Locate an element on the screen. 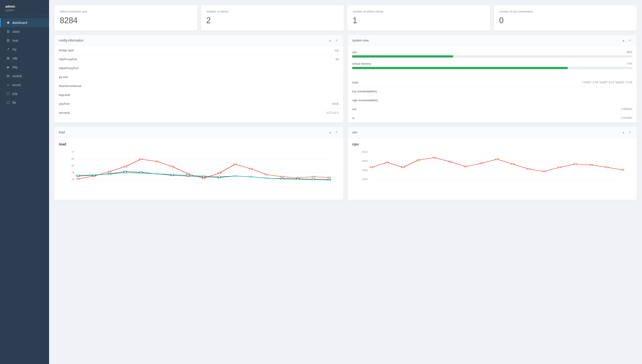  system-now-body: cpu 36% virtual memory 77% is located at coordinates (492, 62).